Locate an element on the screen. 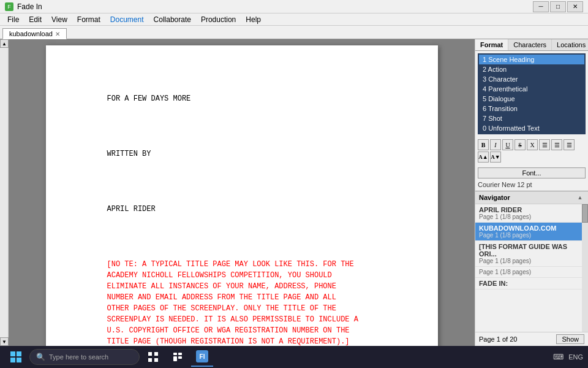 This screenshot has height=368, width=588. doc-scrollbar: ▲ ▼ is located at coordinates (4, 193).